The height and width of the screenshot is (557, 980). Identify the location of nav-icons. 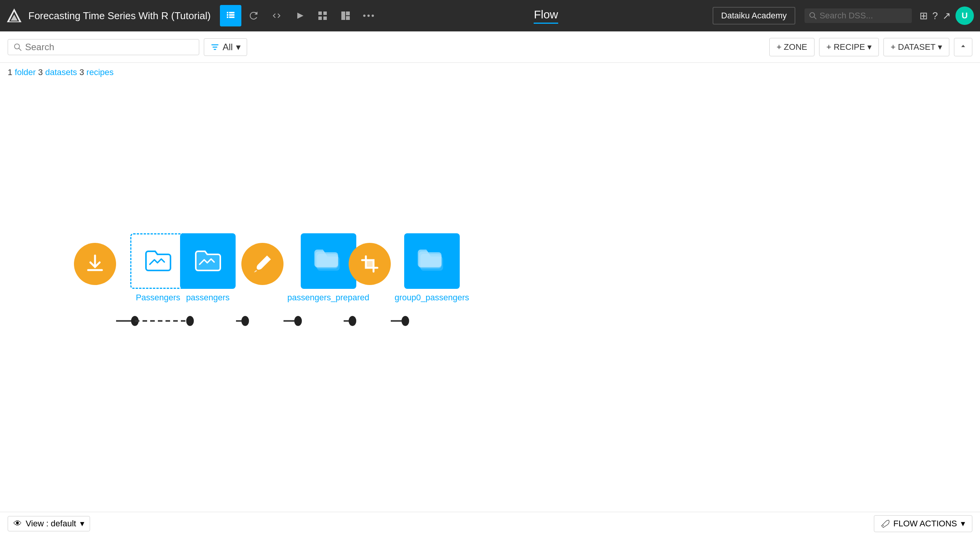
(300, 16).